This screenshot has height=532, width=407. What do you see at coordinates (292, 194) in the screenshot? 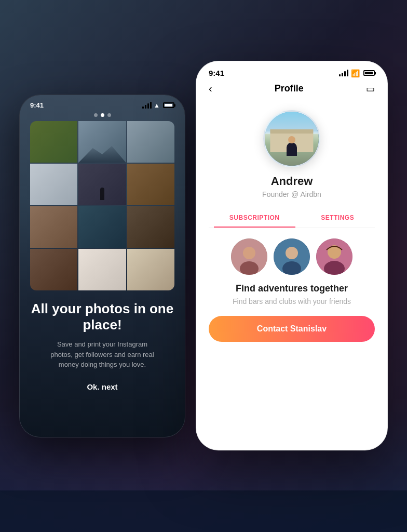
I see `profile-subtitle: Founder @ Airdbn` at bounding box center [292, 194].